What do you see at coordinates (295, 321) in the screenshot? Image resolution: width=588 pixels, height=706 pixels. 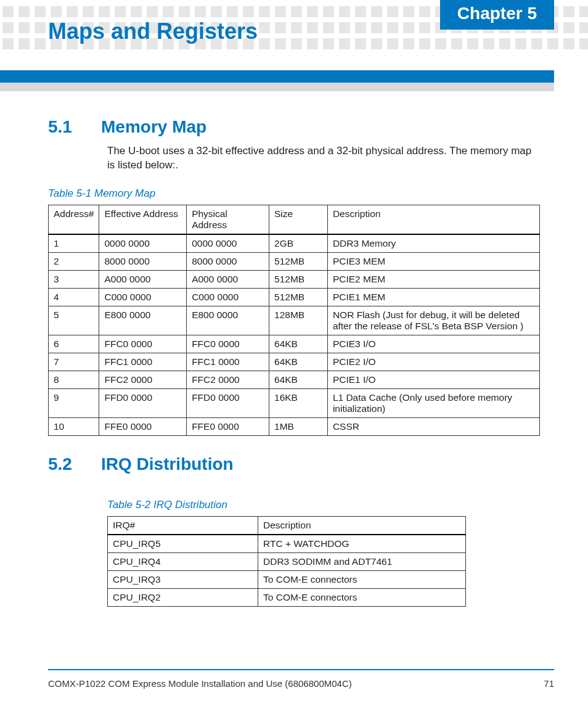 I see `table-row: 5E800 0000E800 0000128MBNOR Flash (Just …` at bounding box center [295, 321].